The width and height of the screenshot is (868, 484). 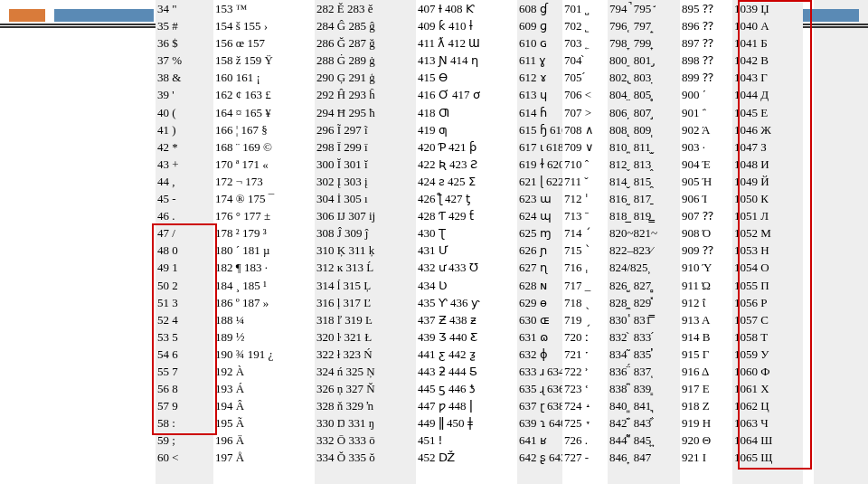 I want to click on cell: 822–823⁄, so click(x=644, y=250).